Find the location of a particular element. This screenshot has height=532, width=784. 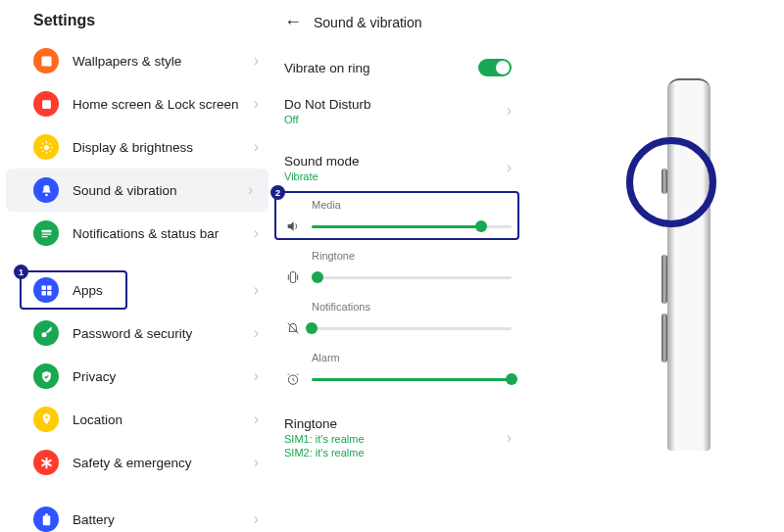

annotation-badge-1: 1 is located at coordinates (22, 272).